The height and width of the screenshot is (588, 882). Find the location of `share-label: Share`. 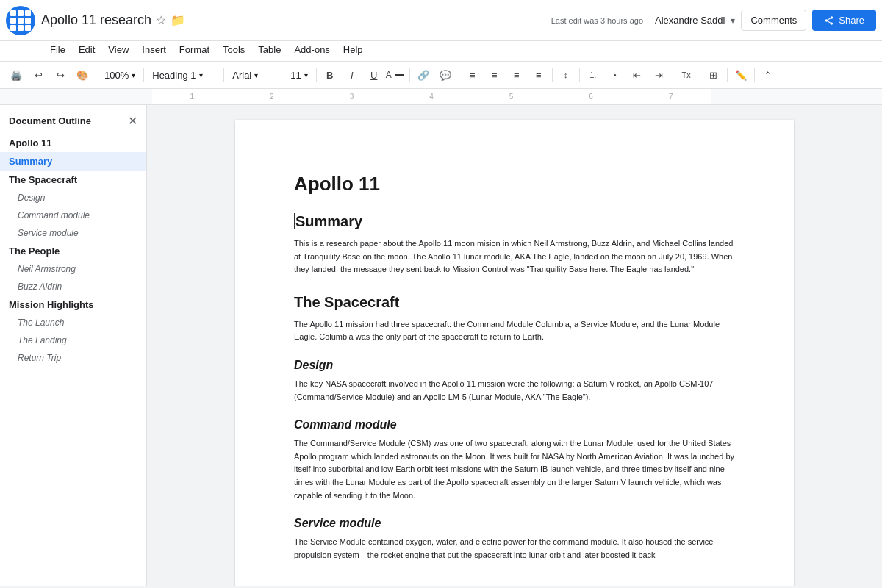

share-label: Share is located at coordinates (851, 21).